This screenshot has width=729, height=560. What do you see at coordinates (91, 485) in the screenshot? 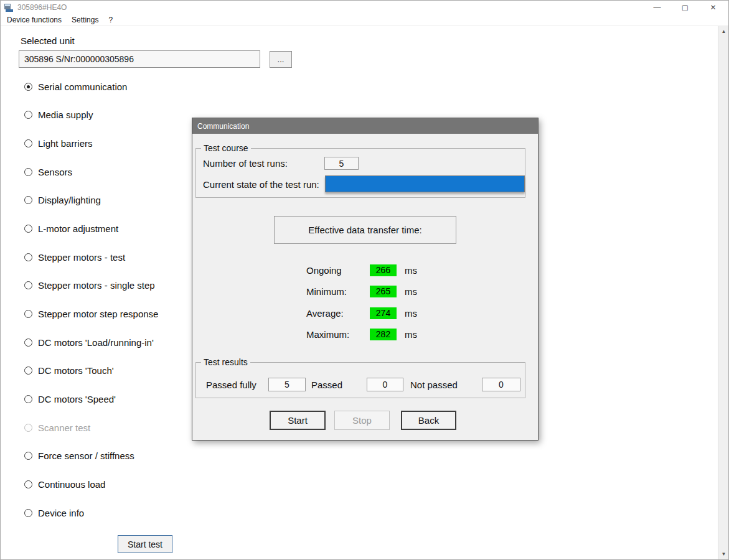
I see `radio-option-continuous-load: Continuous load` at bounding box center [91, 485].